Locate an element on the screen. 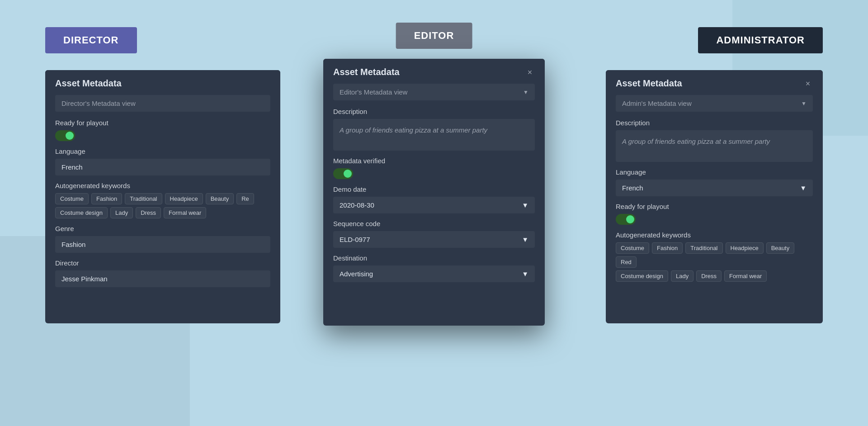 The height and width of the screenshot is (426, 868). keyword-traditional-d: Traditional is located at coordinates (143, 199).